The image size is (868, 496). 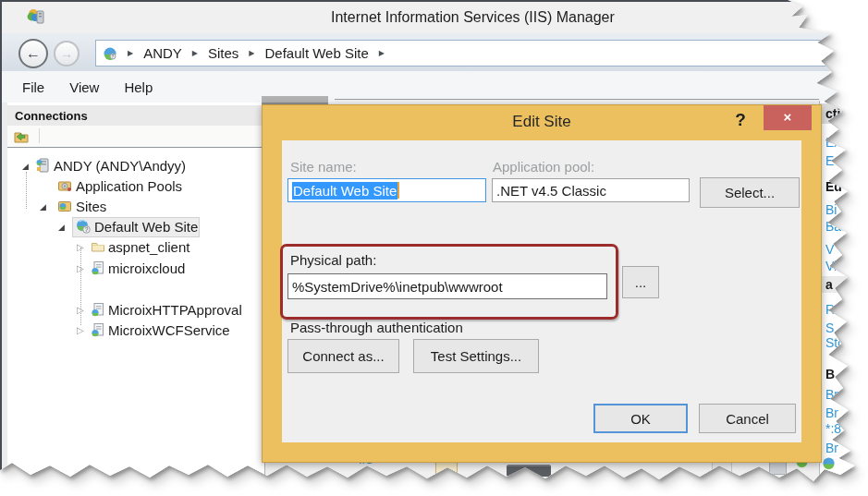 What do you see at coordinates (295, 100) in the screenshot?
I see `pane-scrollbar-fragment` at bounding box center [295, 100].